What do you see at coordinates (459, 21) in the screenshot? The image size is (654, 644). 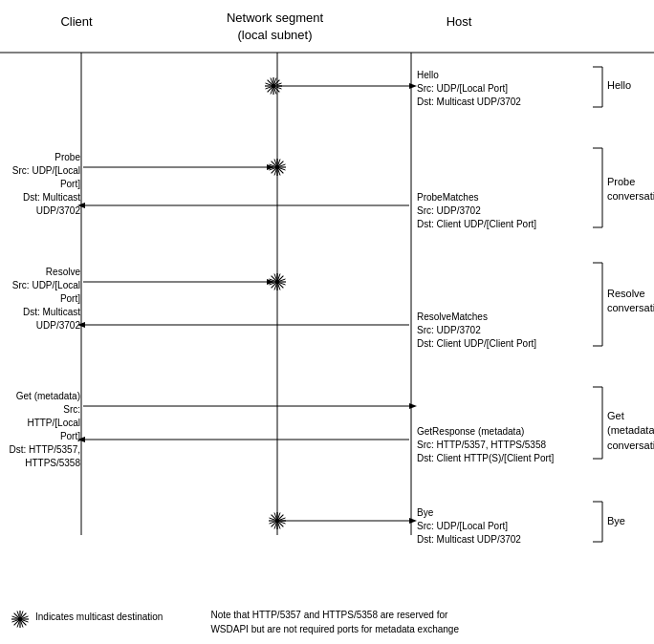 I see `header-host: Host` at bounding box center [459, 21].